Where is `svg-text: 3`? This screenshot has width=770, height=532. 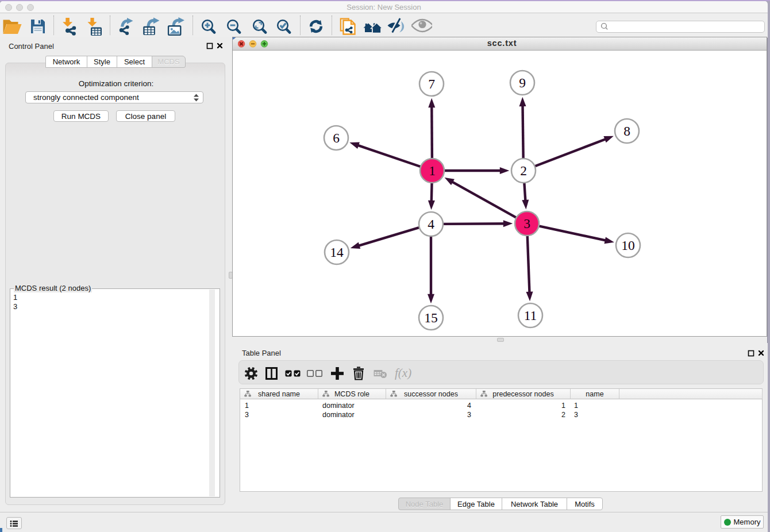 svg-text: 3 is located at coordinates (527, 223).